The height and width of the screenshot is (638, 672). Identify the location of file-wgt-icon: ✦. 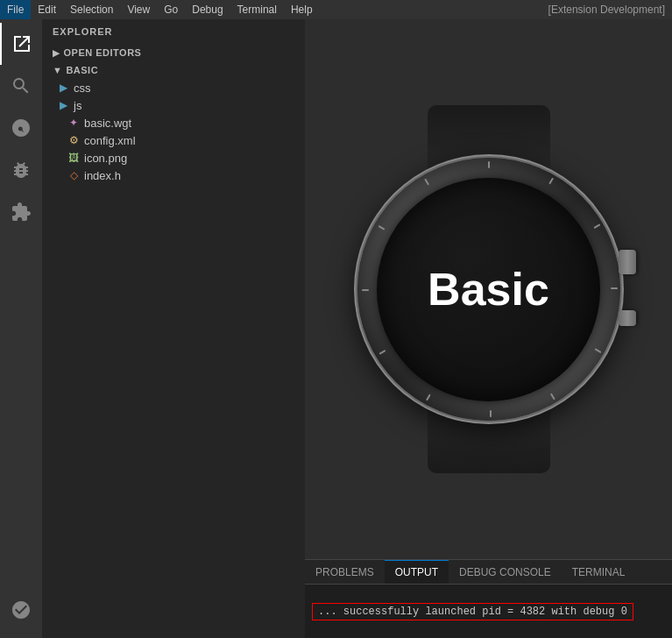
(74, 123).